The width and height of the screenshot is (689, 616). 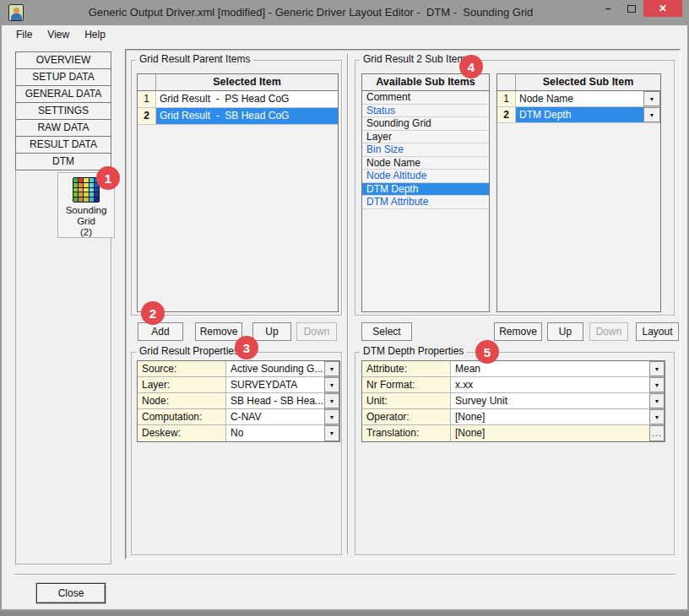 What do you see at coordinates (657, 434) in the screenshot?
I see `ellipsis-button: ...` at bounding box center [657, 434].